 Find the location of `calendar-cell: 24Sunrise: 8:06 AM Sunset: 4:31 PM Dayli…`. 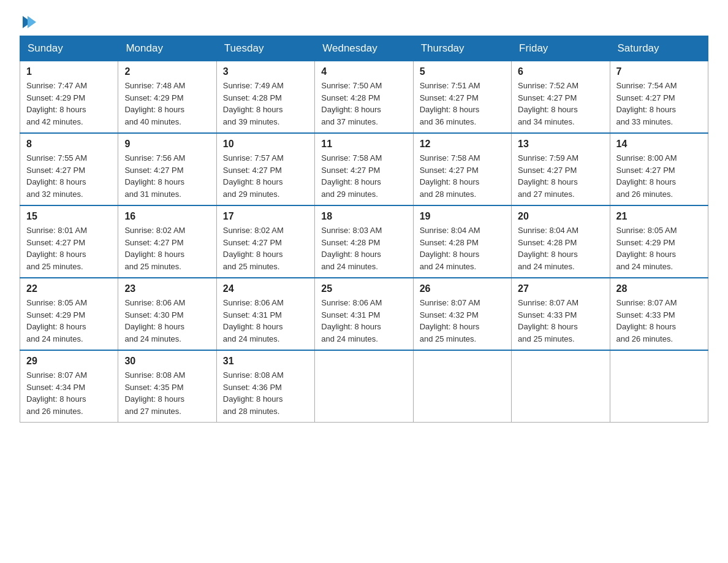

calendar-cell: 24Sunrise: 8:06 AM Sunset: 4:31 PM Dayli… is located at coordinates (265, 314).